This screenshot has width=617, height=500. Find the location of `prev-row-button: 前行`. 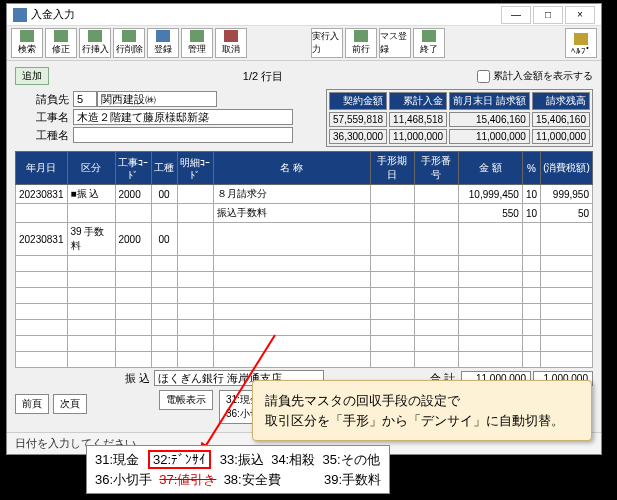

prev-row-button: 前行 is located at coordinates (361, 43).